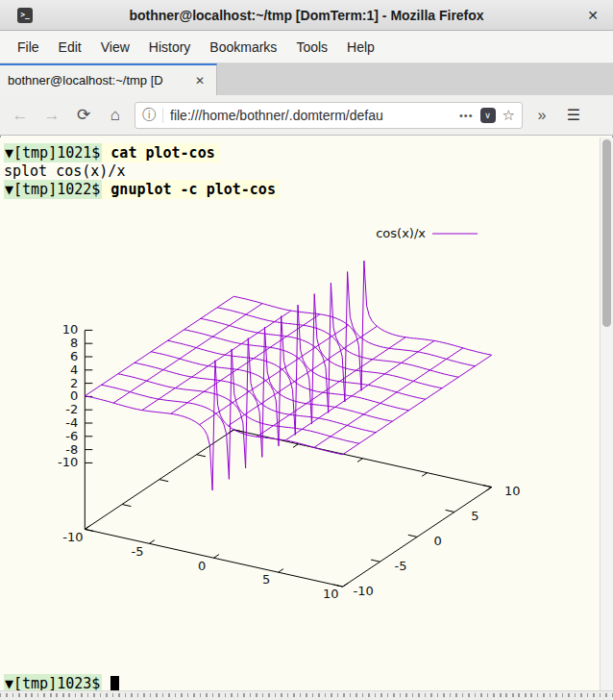 This screenshot has width=613, height=700. What do you see at coordinates (71, 450) in the screenshot?
I see `svg-text: -8` at bounding box center [71, 450].